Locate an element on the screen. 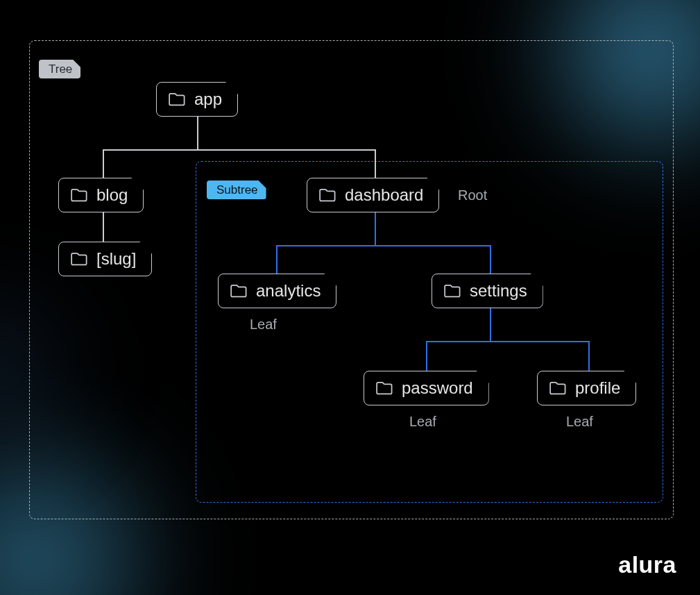 Image resolution: width=700 pixels, height=595 pixels. annotation-leaf-analytics: Leaf is located at coordinates (264, 325).